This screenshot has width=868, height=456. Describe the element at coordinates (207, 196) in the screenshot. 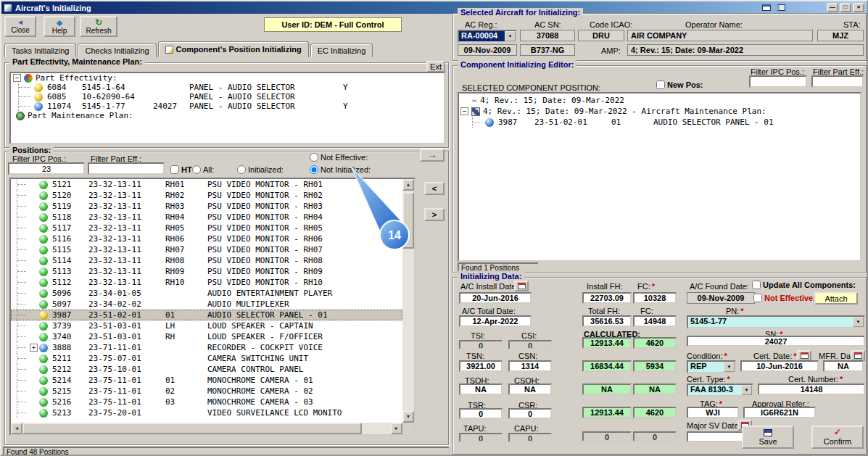

I see `position-row: + 5120 23-32-13-11 RH02 PSU VIDEO MONITO…` at that location.